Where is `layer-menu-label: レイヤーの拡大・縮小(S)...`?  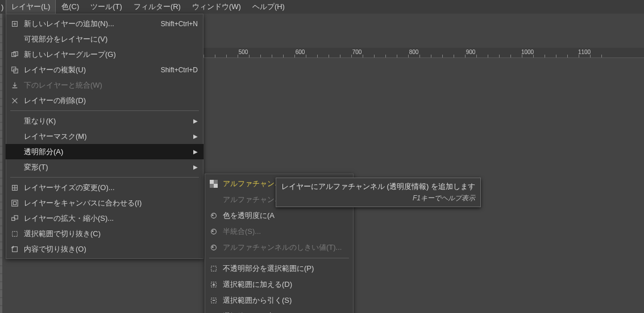
layer-menu-label: レイヤーの拡大・縮小(S)... is located at coordinates (111, 219).